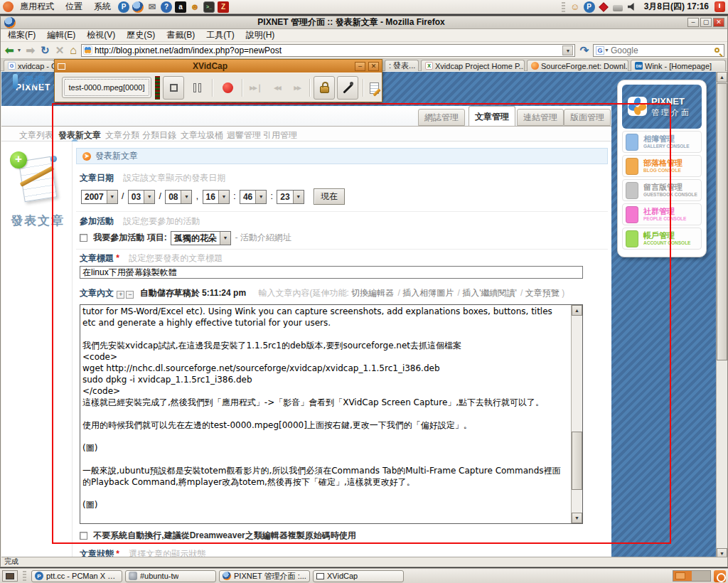  Describe the element at coordinates (722, 316) in the screenshot. I see `page-scrollbar: ▲ ▼` at that location.